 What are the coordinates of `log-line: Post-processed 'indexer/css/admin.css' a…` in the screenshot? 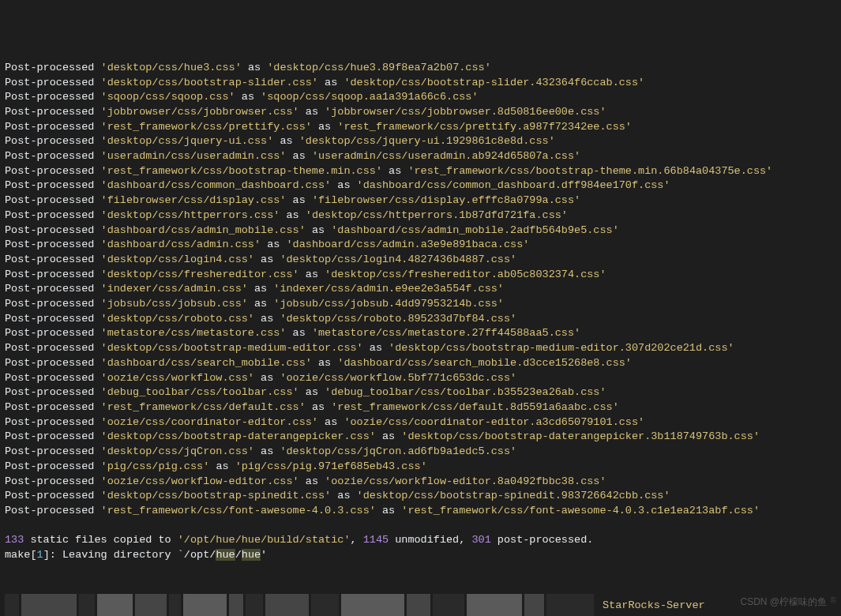 It's located at (420, 289).